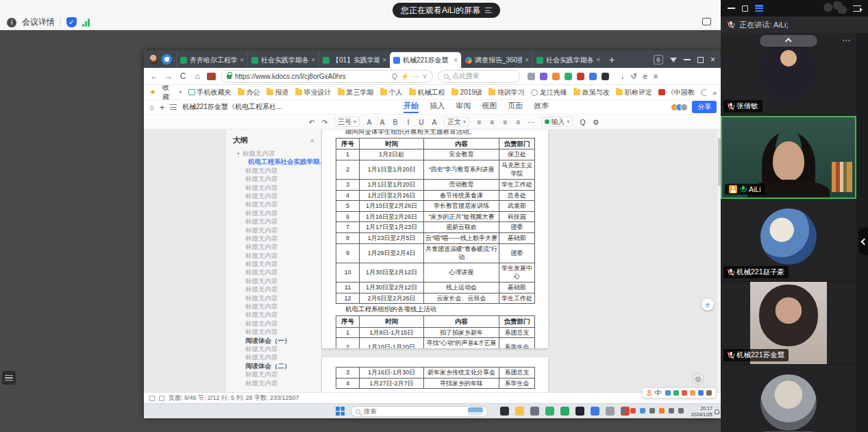 This screenshot has width=868, height=432. Describe the element at coordinates (704, 107) in the screenshot. I see `share-button: 分享` at that location.